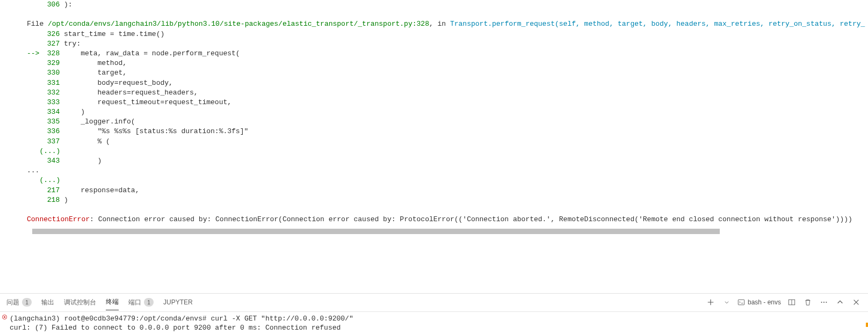 The image size is (868, 335). Describe the element at coordinates (447, 73) in the screenshot. I see `traceback-line: 330 target,` at that location.